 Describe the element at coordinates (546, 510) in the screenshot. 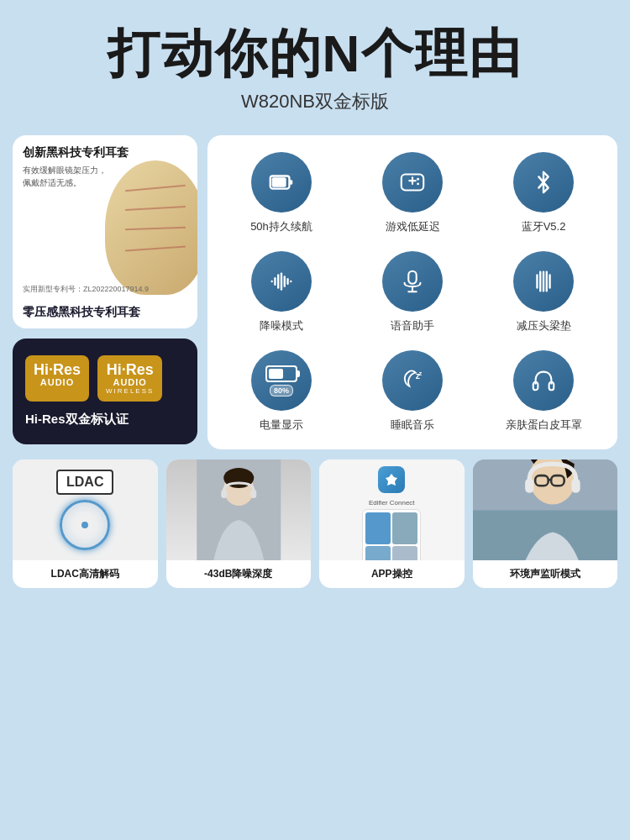

I see `person2-svg` at that location.